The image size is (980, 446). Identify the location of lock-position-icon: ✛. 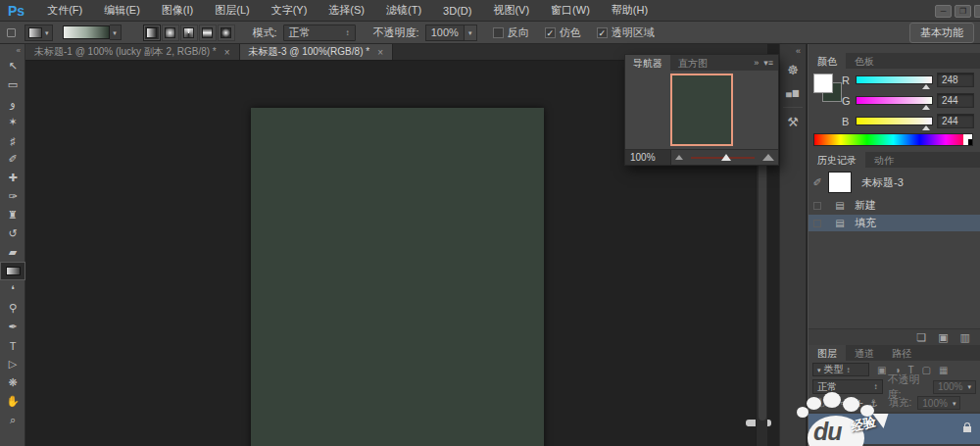
(858, 404).